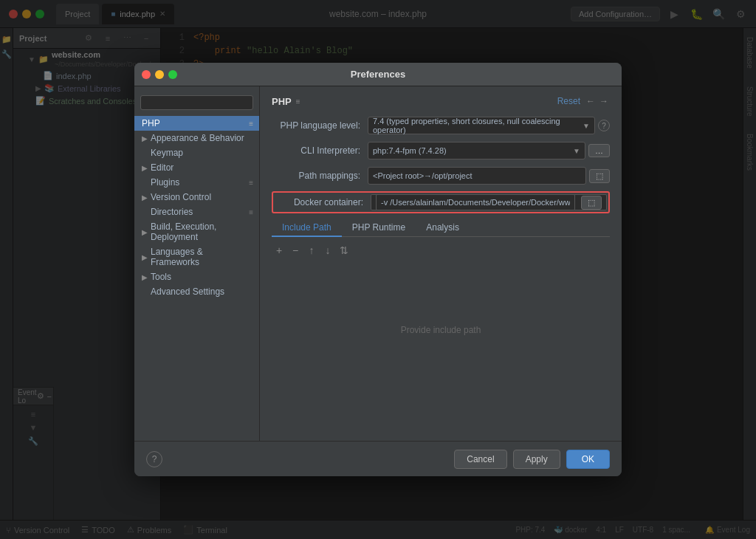 This screenshot has height=539, width=756. I want to click on modal-titlebar: Preferences, so click(378, 75).